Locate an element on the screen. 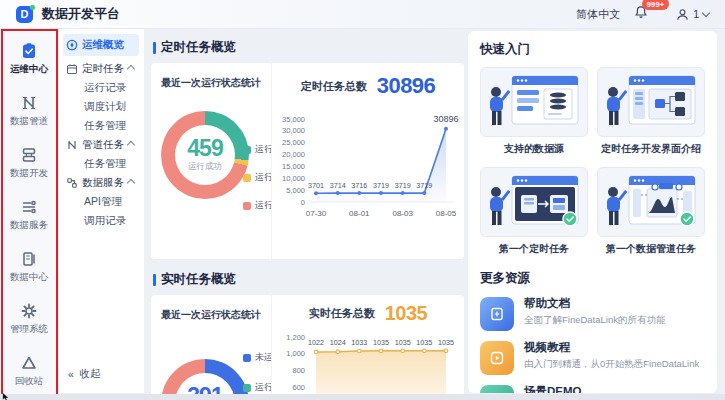 The width and height of the screenshot is (725, 400). realtime-line-chart: 1,200 1,000 800 600 1022 1024 1033 is located at coordinates (368, 362).